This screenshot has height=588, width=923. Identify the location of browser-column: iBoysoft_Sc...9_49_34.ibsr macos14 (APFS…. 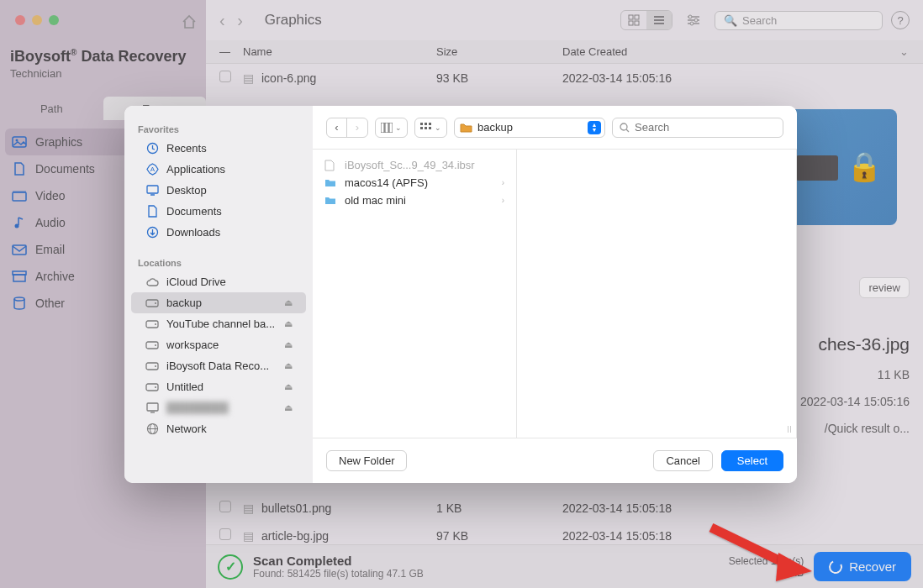
(415, 294).